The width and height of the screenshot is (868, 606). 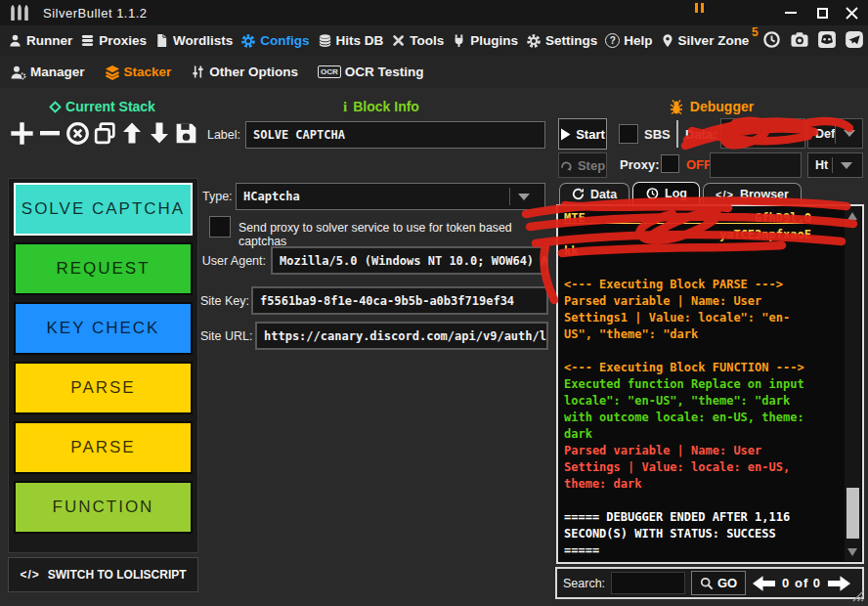 What do you see at coordinates (591, 166) in the screenshot?
I see `step-button-label: Step` at bounding box center [591, 166].